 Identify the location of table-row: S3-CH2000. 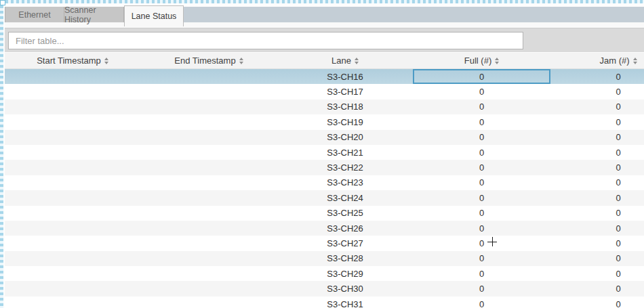
(324, 137).